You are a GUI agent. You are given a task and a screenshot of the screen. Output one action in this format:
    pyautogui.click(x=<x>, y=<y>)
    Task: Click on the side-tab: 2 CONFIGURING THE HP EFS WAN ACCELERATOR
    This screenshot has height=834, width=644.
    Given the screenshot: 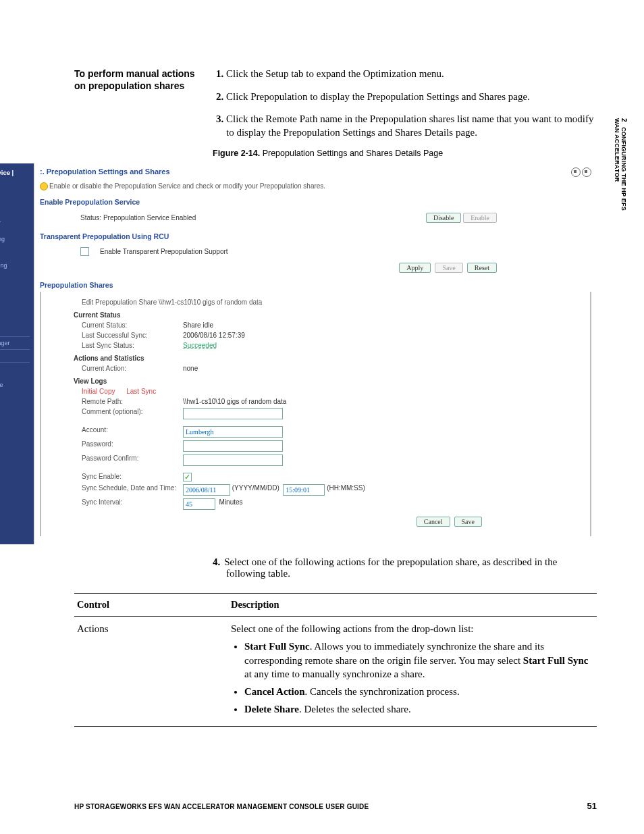 What is the action you would take?
    pyautogui.click(x=621, y=165)
    